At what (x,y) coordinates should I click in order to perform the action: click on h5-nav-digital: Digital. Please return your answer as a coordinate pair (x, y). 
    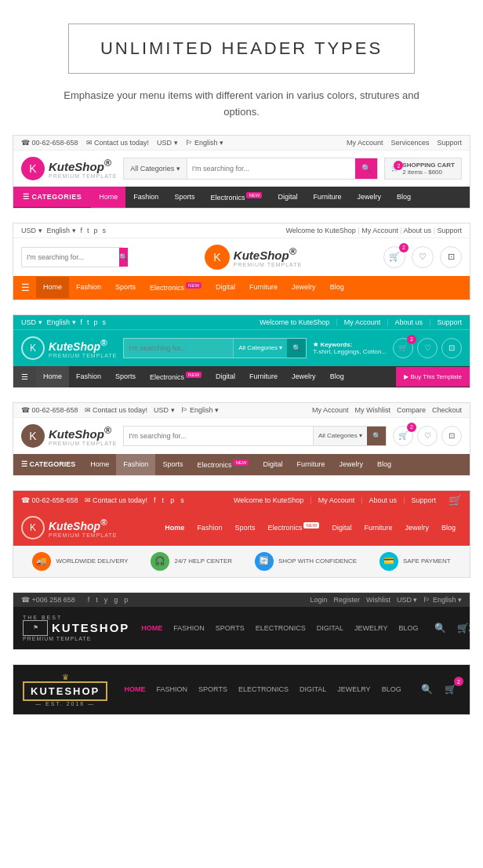
    Looking at the image, I should click on (342, 528).